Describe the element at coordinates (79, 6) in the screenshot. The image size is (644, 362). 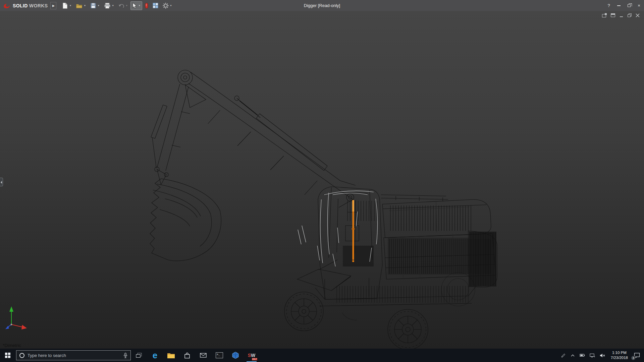
I see `open-folder-icon` at that location.